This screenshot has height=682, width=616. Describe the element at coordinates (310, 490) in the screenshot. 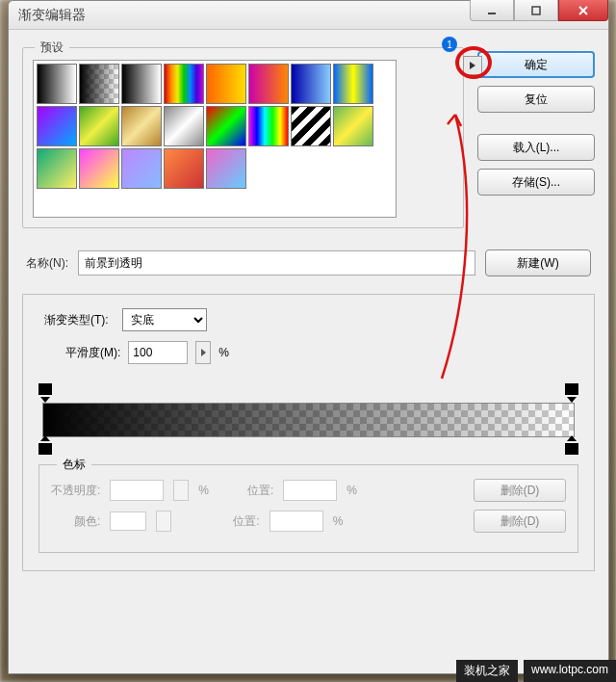

I see `opacity-position-field` at that location.